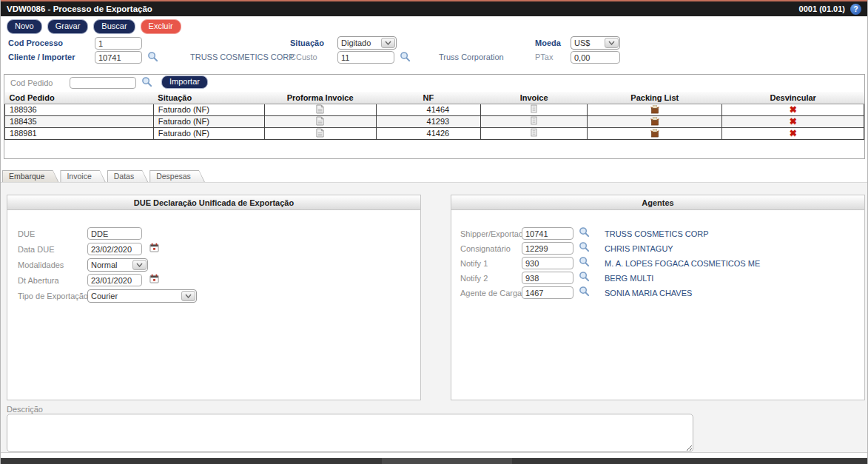 Image resolution: width=868 pixels, height=464 pixels. Describe the element at coordinates (360, 43) in the screenshot. I see `situacao-value: Digitado` at that location.